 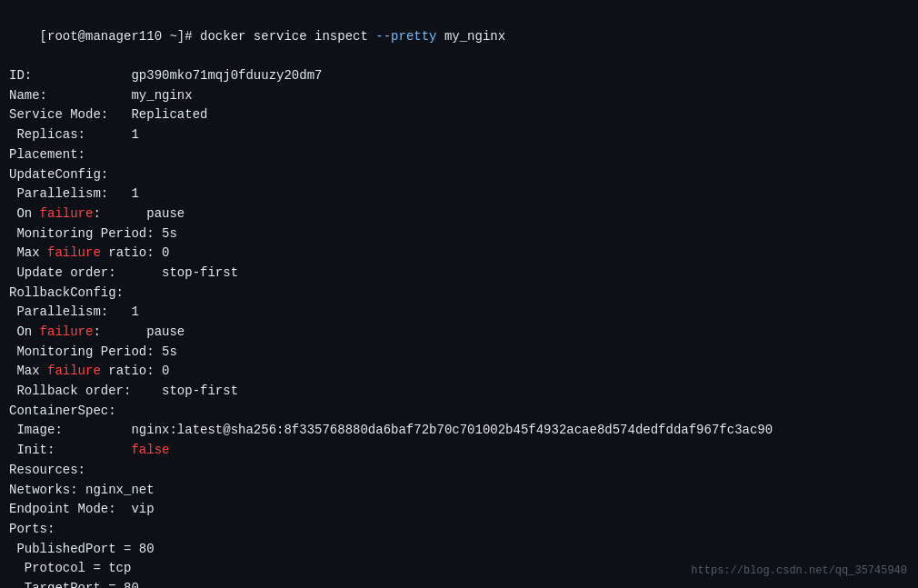 I want to click on watermark: https://blog.csdn.net/qq_35745940, so click(x=799, y=571).